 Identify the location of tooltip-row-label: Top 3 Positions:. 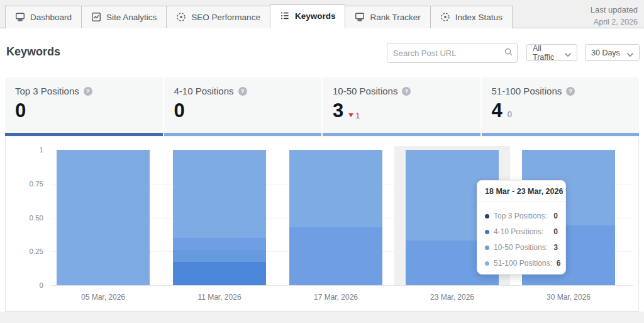
(521, 216).